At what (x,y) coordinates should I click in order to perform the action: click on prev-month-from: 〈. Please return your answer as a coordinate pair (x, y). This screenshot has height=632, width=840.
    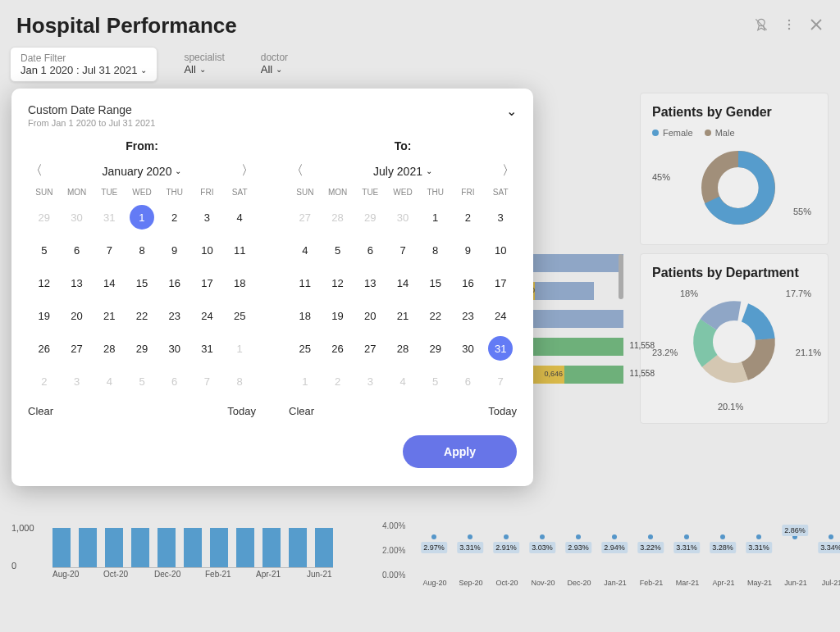
    Looking at the image, I should click on (36, 171).